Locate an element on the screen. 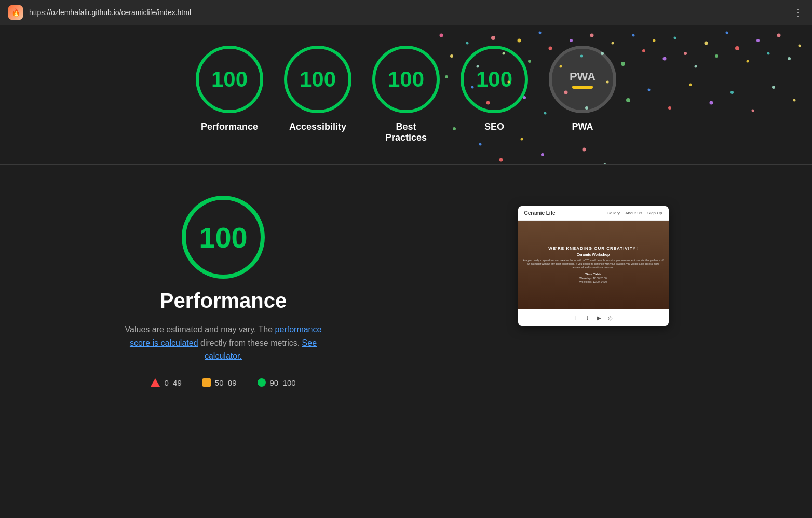 Image resolution: width=812 pixels, height=518 pixels. pwa-text: PWA is located at coordinates (583, 77).